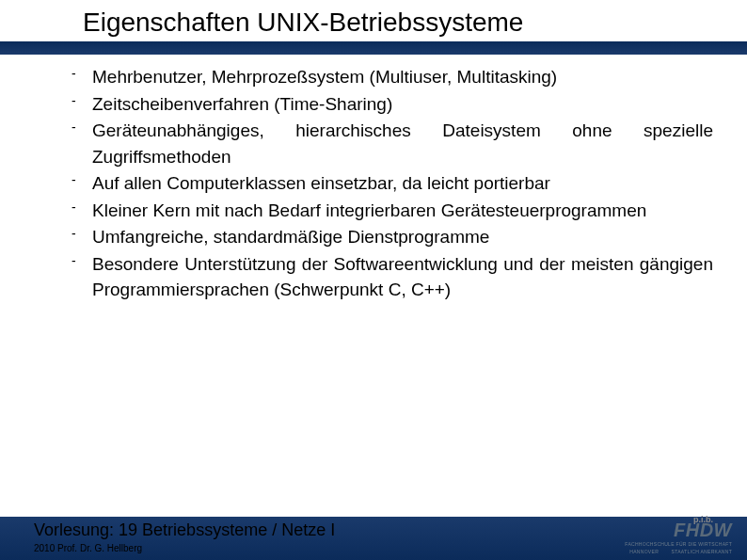 The height and width of the screenshot is (560, 747). What do you see at coordinates (678, 537) in the screenshot?
I see `logo-area: p.i.b. FHDW FACHHOCHSCHULE FÜR DIE WIRTS…` at bounding box center [678, 537].